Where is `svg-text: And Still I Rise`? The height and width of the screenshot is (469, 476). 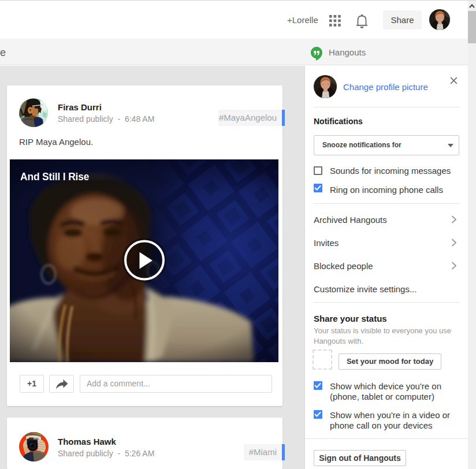 svg-text: And Still I Rise is located at coordinates (55, 177).